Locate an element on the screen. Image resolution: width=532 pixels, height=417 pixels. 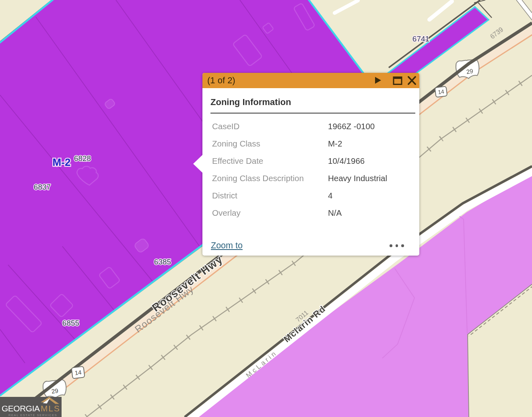
svg-text: 6741 is located at coordinates (421, 39).